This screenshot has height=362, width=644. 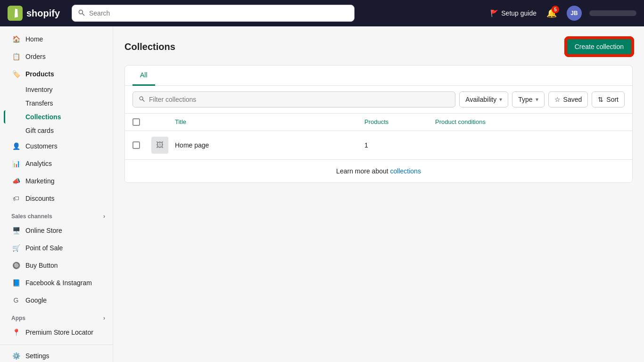 I want to click on collection-title: Home page, so click(x=270, y=145).